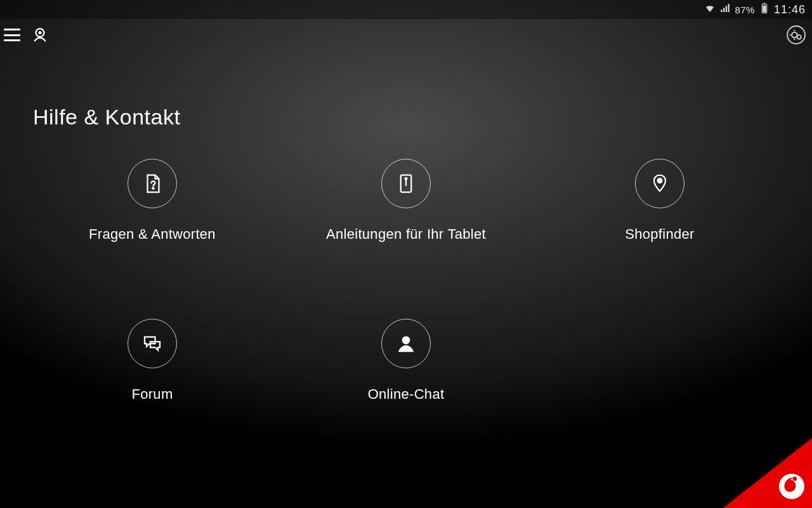  Describe the element at coordinates (792, 488) in the screenshot. I see `vodafone-logo-icon` at that location.